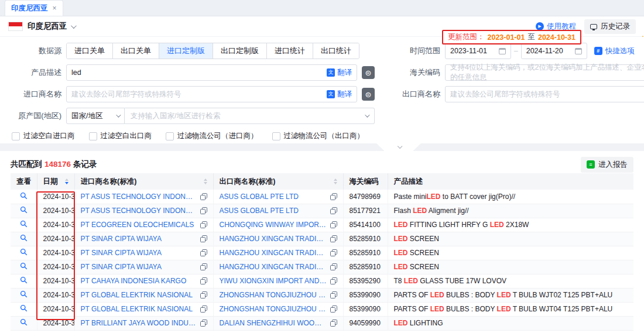  What do you see at coordinates (55, 8) in the screenshot?
I see `close-icon: ×` at bounding box center [55, 8].